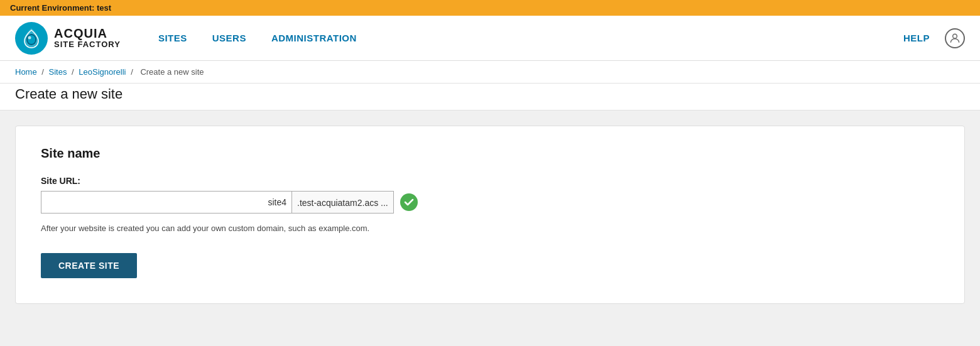  What do you see at coordinates (490, 38) in the screenshot?
I see `header: ACQUIA SITE FACTORY SITES USERS ADMINIST…` at bounding box center [490, 38].